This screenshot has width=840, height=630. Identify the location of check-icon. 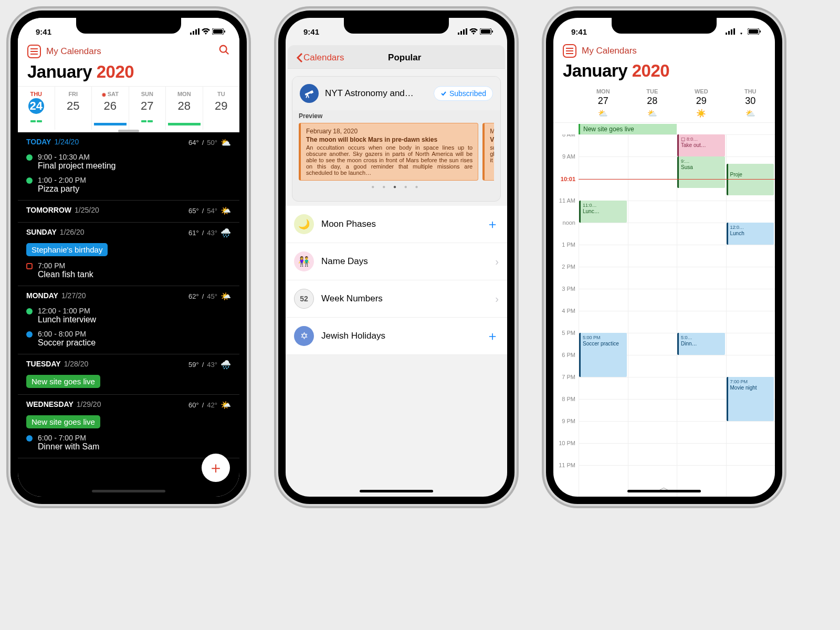
(444, 93).